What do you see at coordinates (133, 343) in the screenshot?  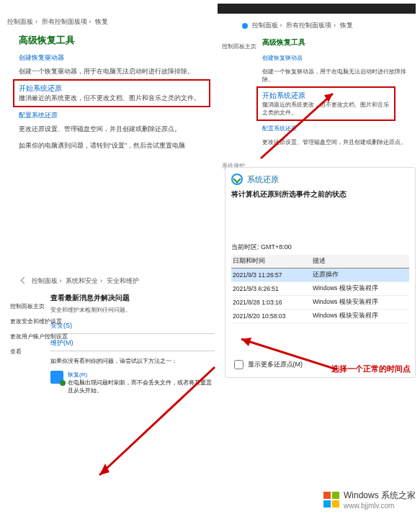 I see `maintenance-section-link: 维护(M)` at bounding box center [133, 343].